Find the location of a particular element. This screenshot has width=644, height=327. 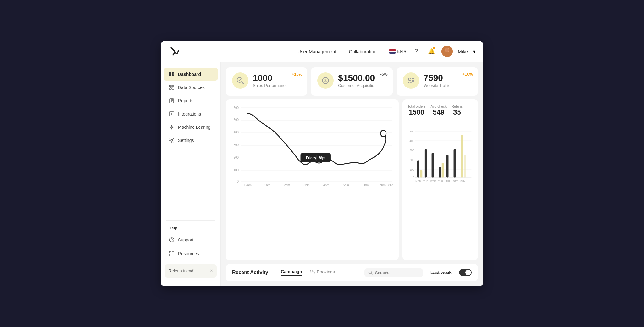

sidebar-item-settings: Settings is located at coordinates (191, 140).